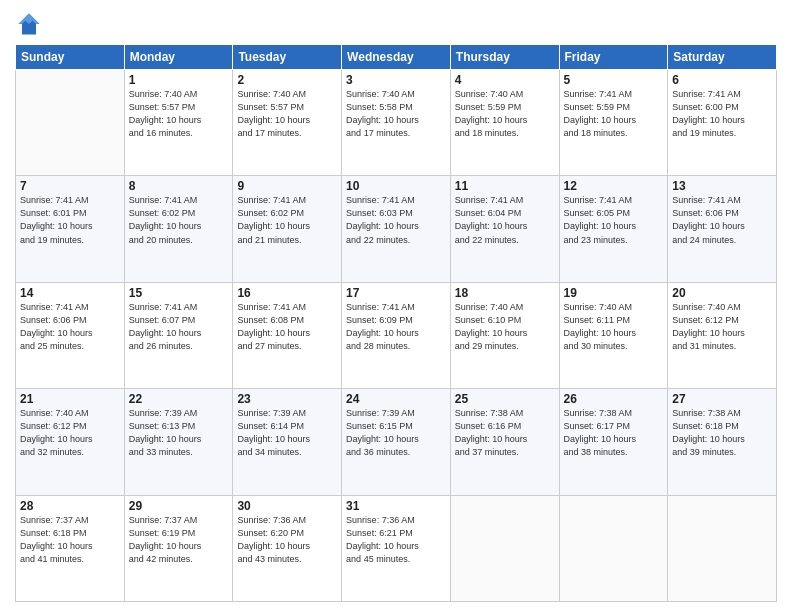  Describe the element at coordinates (614, 123) in the screenshot. I see `calendar-cell: 5Sunrise: 7:41 AMSunset: 5:59 PMDaylight…` at that location.